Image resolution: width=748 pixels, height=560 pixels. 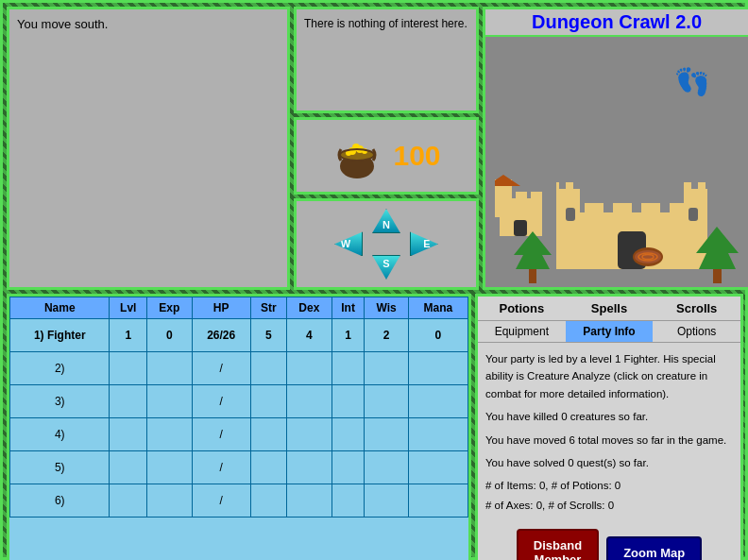 What do you see at coordinates (268, 308) in the screenshot?
I see `col-header-str: Str` at bounding box center [268, 308].